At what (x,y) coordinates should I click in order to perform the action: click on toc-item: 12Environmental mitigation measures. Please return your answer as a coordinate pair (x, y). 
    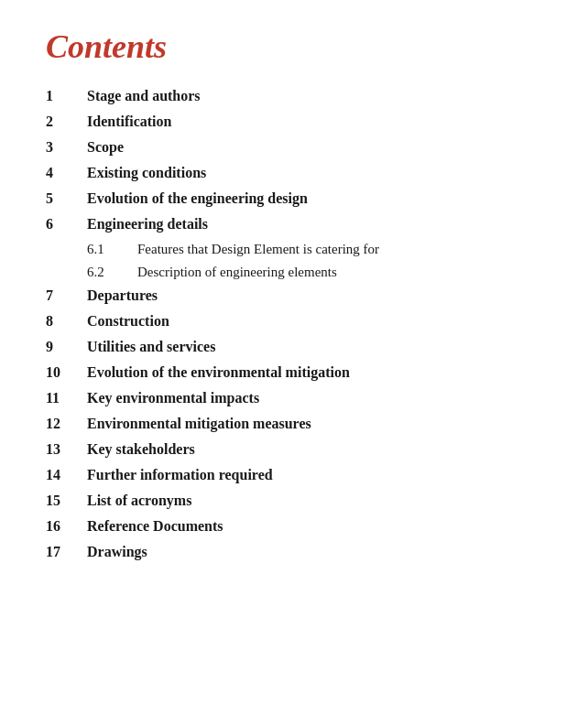
    Looking at the image, I should click on (294, 424).